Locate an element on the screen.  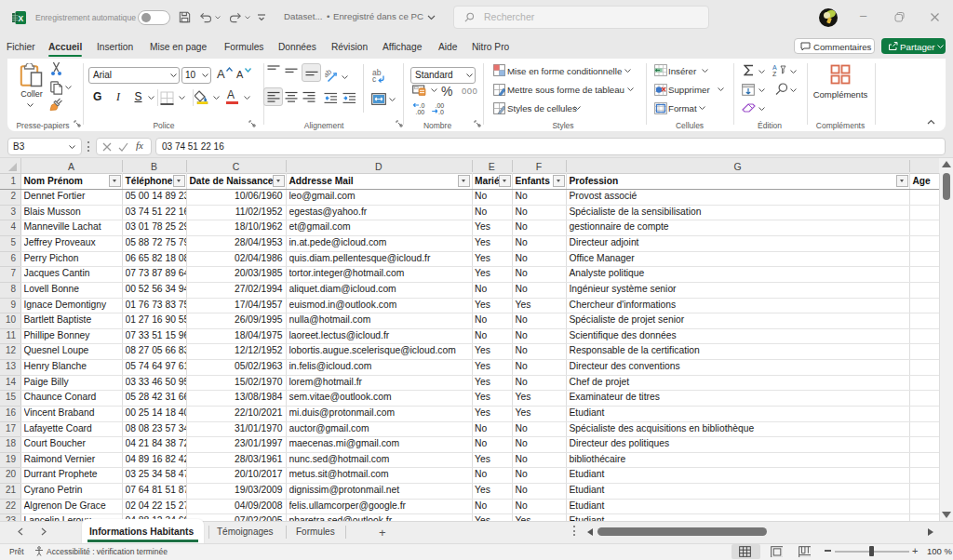
svg-text: X is located at coordinates (20, 19).